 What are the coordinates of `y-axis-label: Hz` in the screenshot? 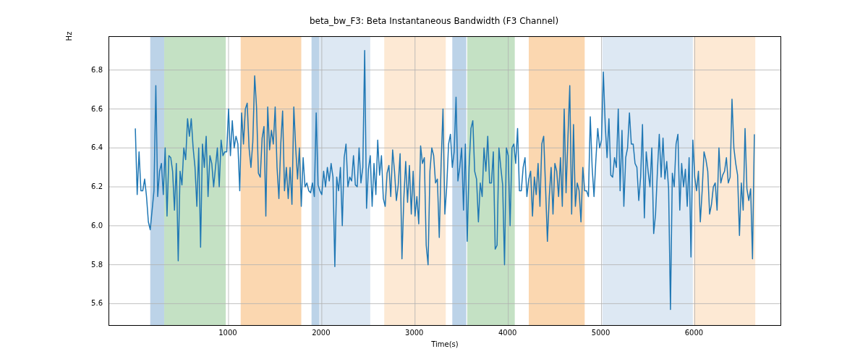 It's located at (72, 90).